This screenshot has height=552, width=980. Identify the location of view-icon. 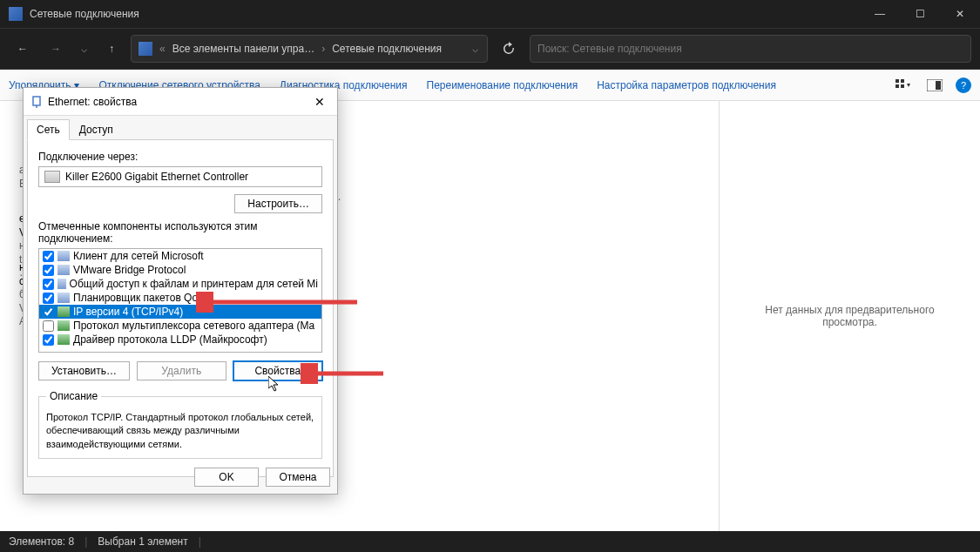
(903, 85).